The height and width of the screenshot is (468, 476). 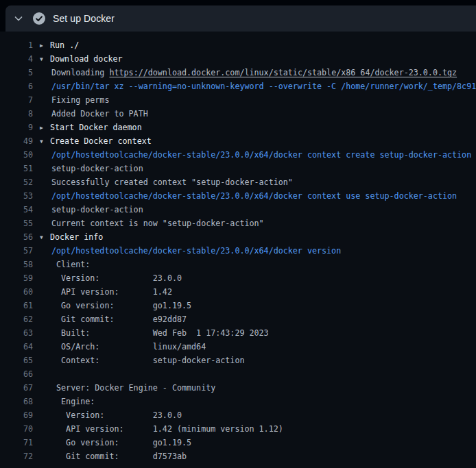 What do you see at coordinates (238, 196) in the screenshot?
I see `log-line: 53/opt/hostedtoolcache/docker-stable/23.…` at bounding box center [238, 196].